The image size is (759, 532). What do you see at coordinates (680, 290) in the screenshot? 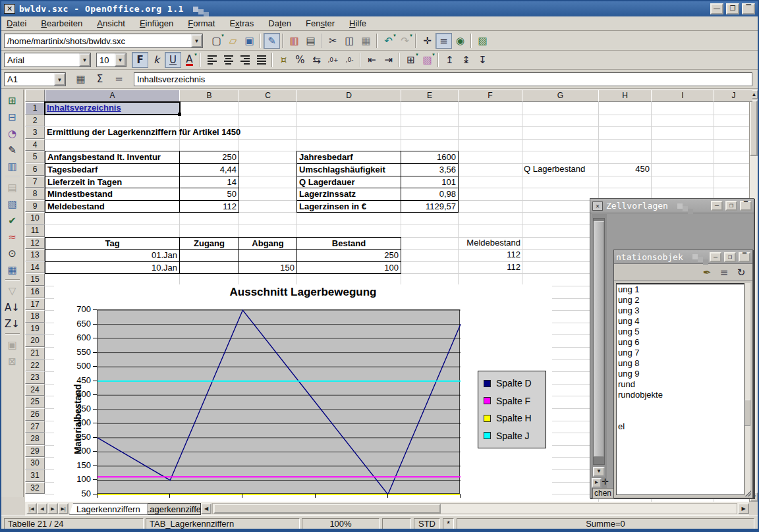
I see `style-list-item-1: ung 1` at bounding box center [680, 290].